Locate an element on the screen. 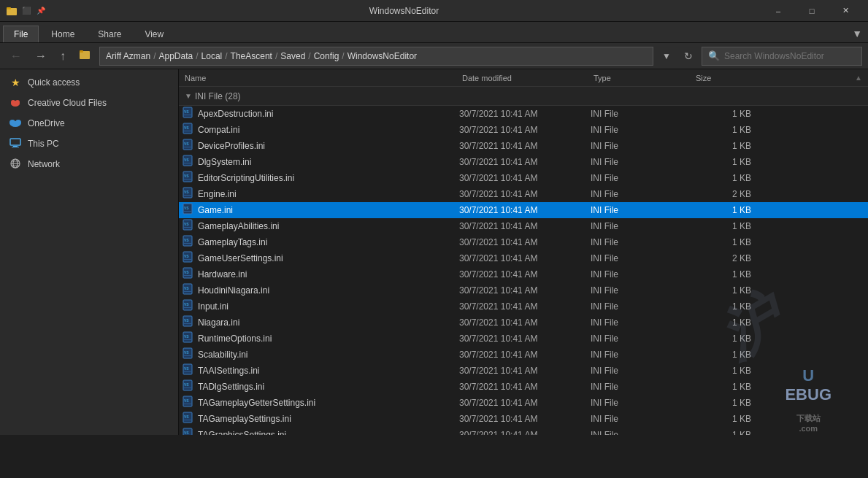 The width and height of the screenshot is (868, 478). search-box: 🔍 is located at coordinates (782, 56).